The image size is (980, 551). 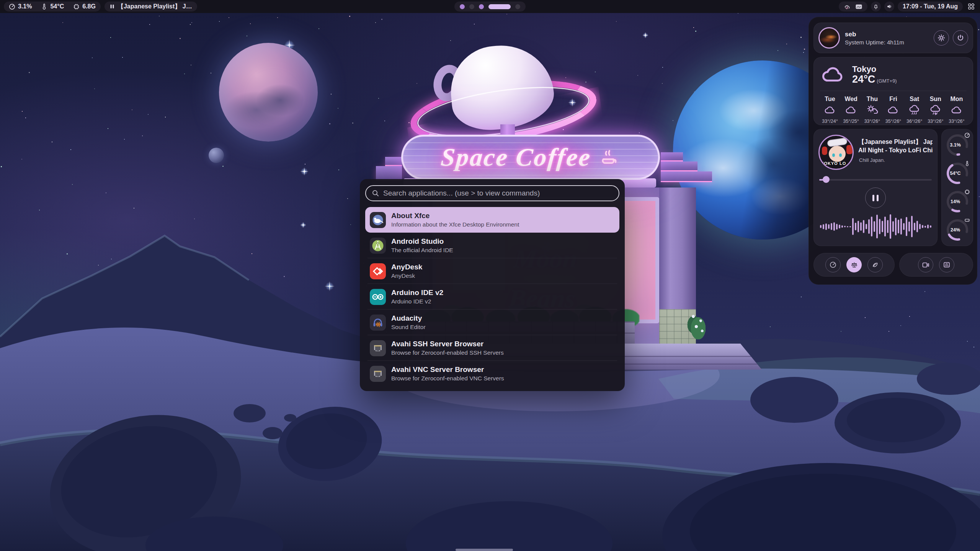 What do you see at coordinates (957, 202) in the screenshot?
I see `gauge-chip: 14%` at bounding box center [957, 202].